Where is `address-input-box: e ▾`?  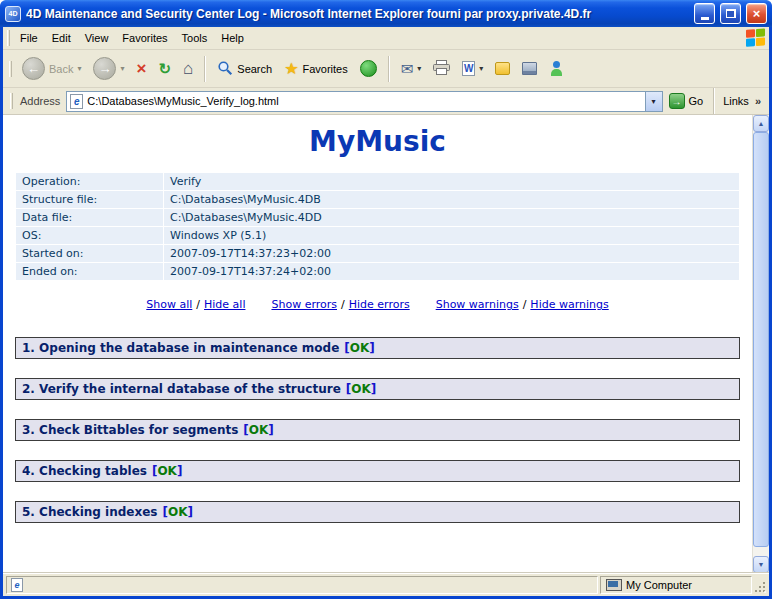 address-input-box: e ▾ is located at coordinates (364, 102).